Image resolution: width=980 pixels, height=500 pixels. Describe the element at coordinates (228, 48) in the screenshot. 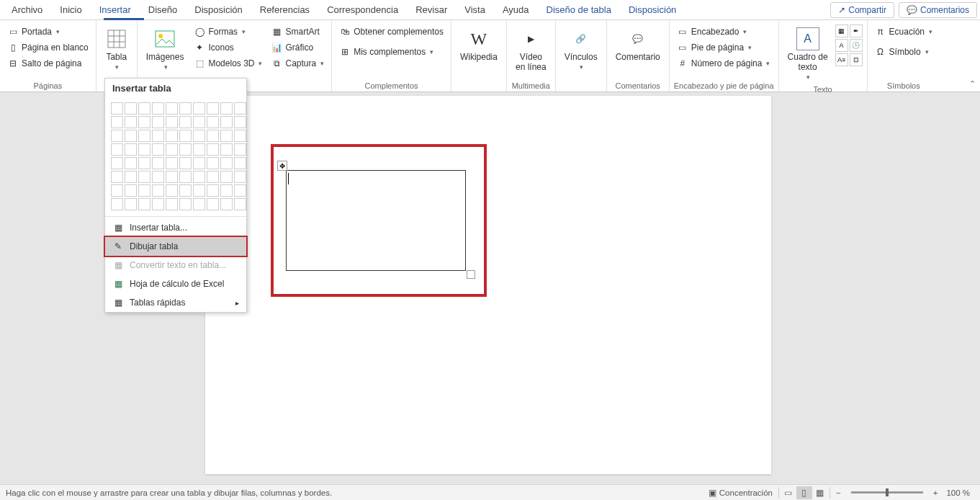

I see `iconos-button: ✦Iconos` at that location.